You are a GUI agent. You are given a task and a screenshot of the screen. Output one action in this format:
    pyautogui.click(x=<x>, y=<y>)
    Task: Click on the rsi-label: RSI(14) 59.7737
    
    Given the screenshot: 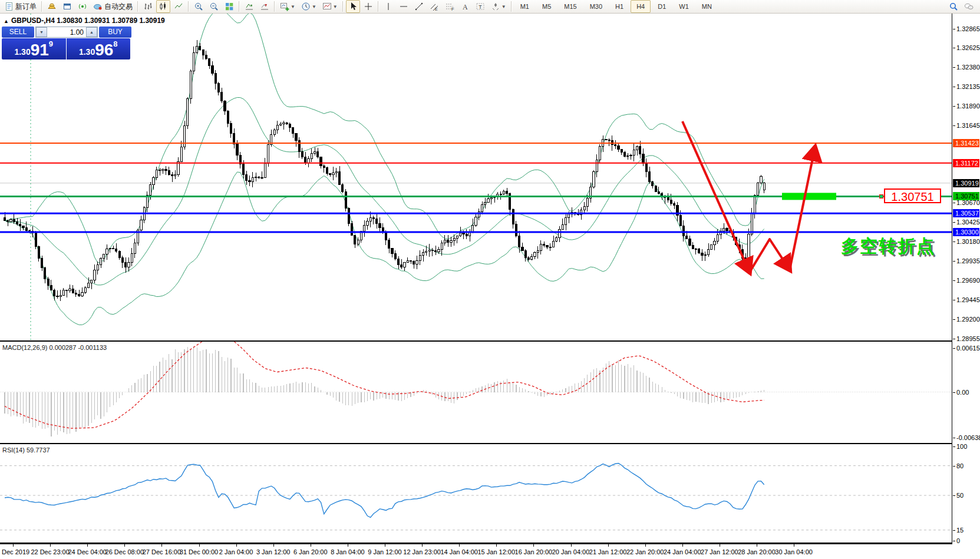 What is the action you would take?
    pyautogui.click(x=26, y=450)
    